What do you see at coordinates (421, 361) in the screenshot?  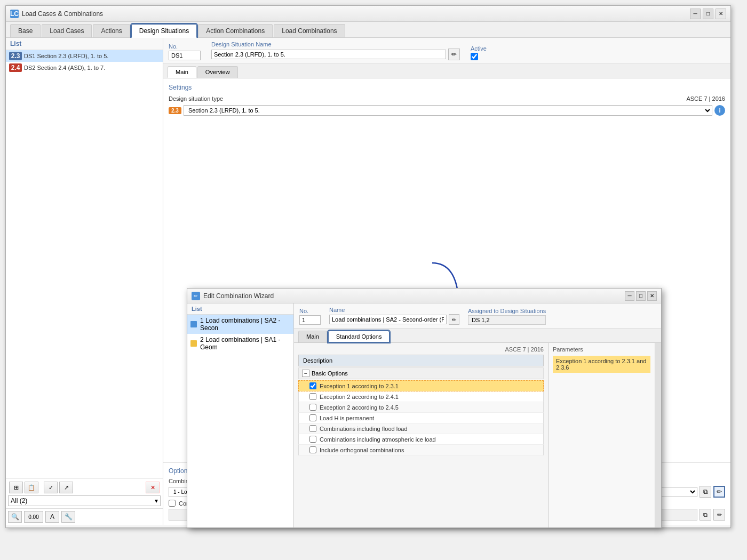 I see `description-header: Description` at bounding box center [421, 361].